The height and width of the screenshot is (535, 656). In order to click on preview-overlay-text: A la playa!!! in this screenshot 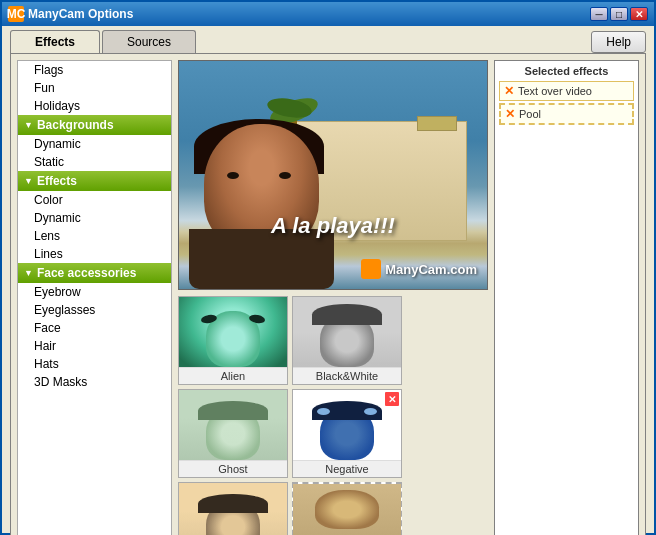, I will do `click(333, 226)`.